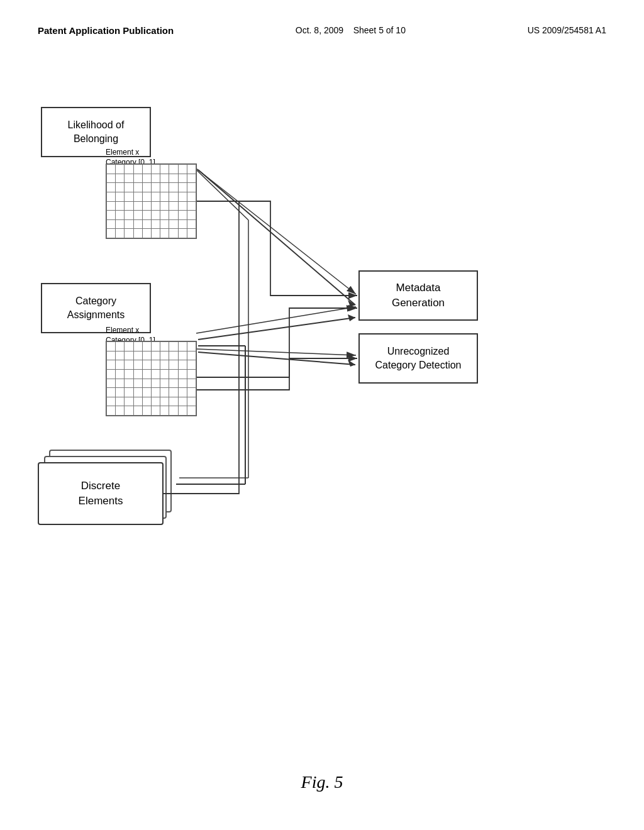  Describe the element at coordinates (151, 379) in the screenshot. I see `category-table` at that location.